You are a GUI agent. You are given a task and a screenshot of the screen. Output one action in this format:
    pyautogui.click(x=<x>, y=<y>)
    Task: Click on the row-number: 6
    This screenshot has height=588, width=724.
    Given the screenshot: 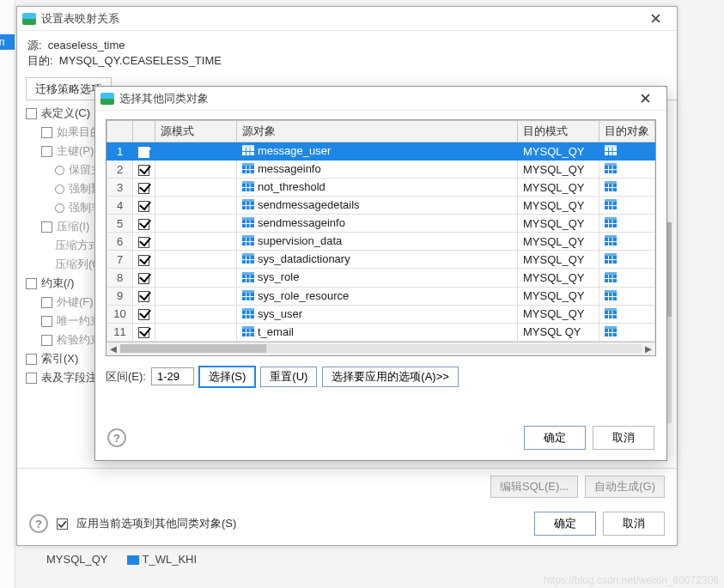 What is the action you would take?
    pyautogui.click(x=120, y=242)
    